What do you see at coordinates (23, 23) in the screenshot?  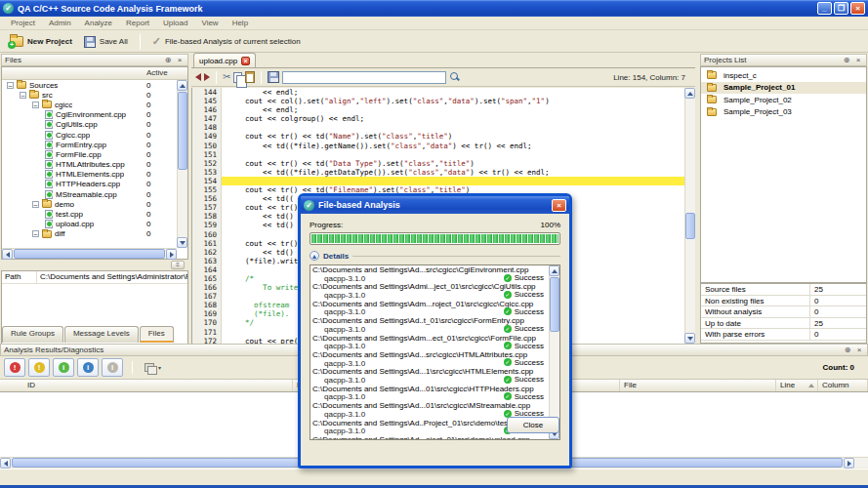 I see `menu-project: Project` at bounding box center [23, 23].